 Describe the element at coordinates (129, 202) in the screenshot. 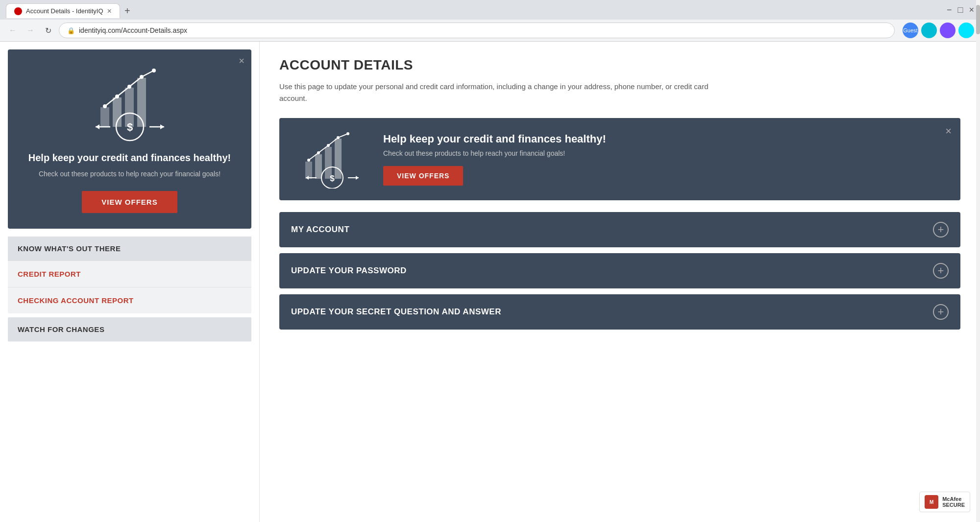

I see `view-offers-left-btn: VIEW OFFERS` at that location.